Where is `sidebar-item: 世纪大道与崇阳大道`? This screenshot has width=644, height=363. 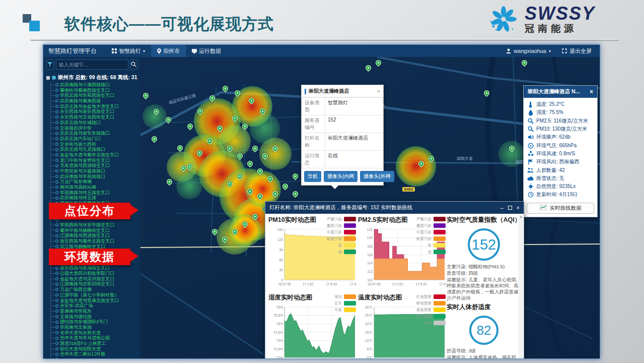 sidebar-item: 世纪大道与崇阳大道 is located at coordinates (96, 349).